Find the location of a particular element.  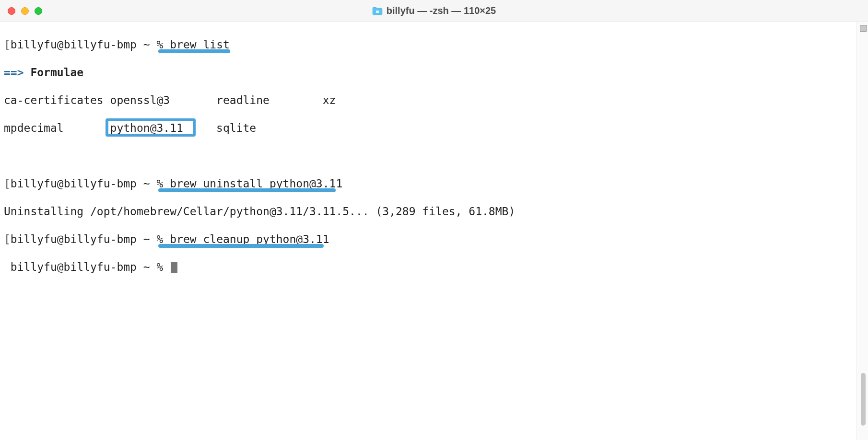

window-close-button is located at coordinates (12, 11).